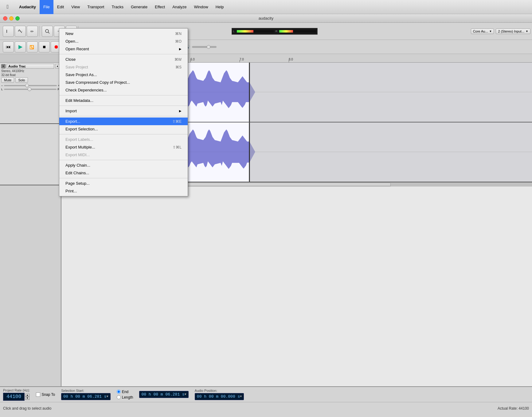 The width and height of the screenshot is (532, 417). Describe the element at coordinates (30, 58) in the screenshot. I see `ruler-spacer` at that location.